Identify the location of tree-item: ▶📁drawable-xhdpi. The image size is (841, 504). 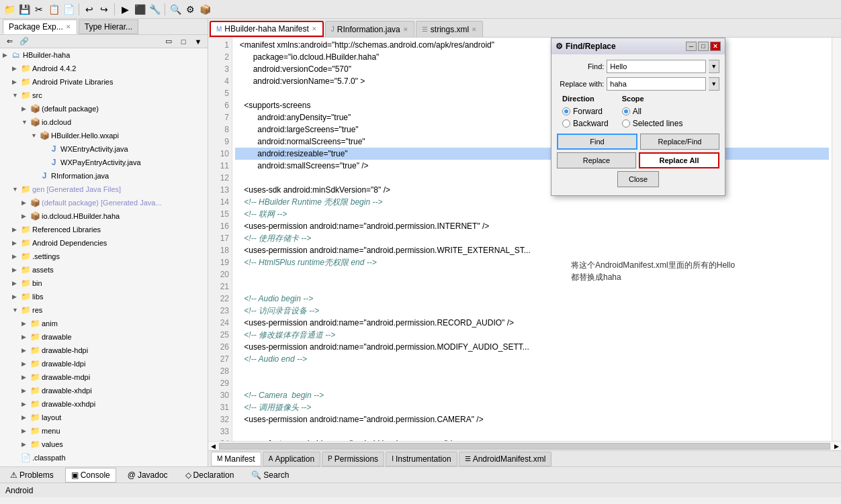
(103, 391).